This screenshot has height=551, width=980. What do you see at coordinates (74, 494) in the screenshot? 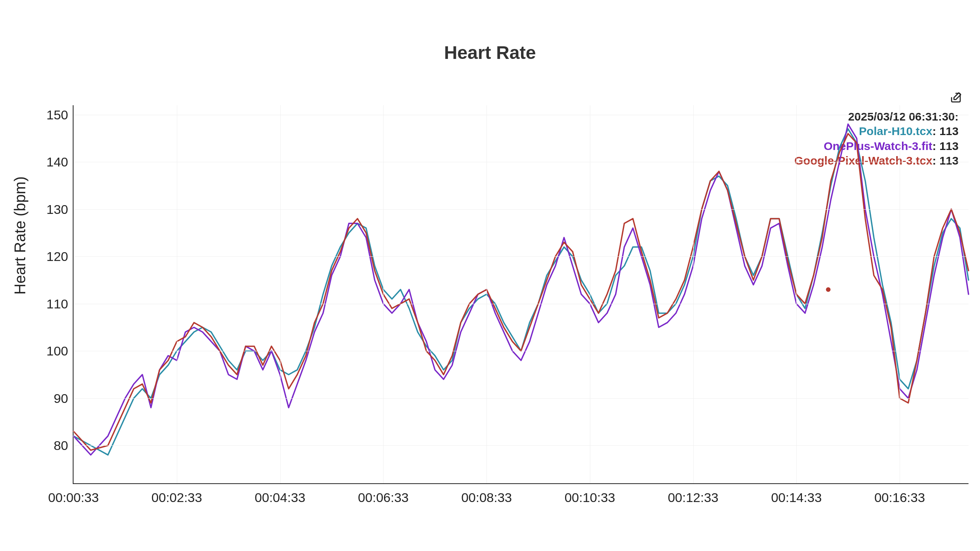
I see `x-tick-label: 00:00:33` at bounding box center [74, 494].